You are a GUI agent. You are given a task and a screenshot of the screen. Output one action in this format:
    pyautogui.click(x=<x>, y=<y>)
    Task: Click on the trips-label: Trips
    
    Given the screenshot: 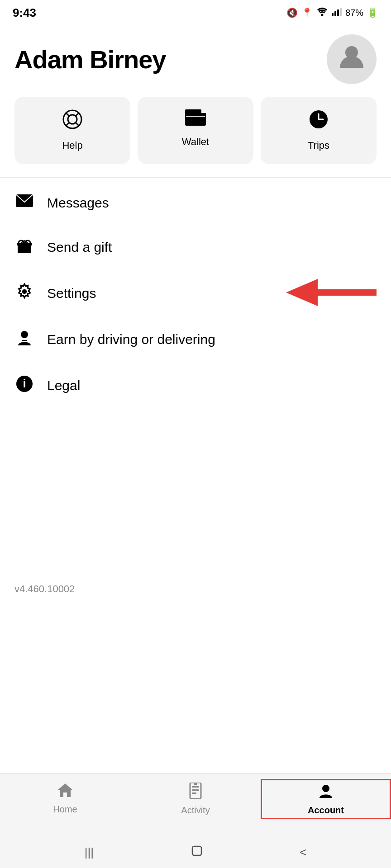 What is the action you would take?
    pyautogui.click(x=319, y=146)
    